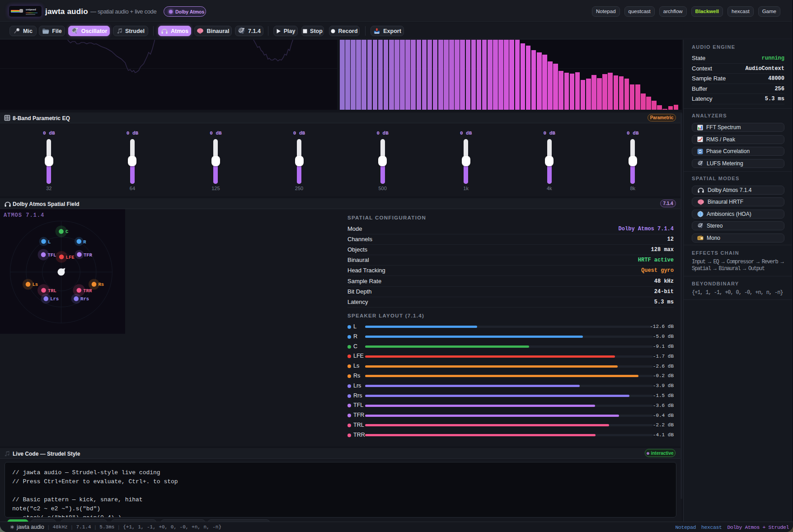 Image resolution: width=793 pixels, height=532 pixels. Describe the element at coordinates (70, 257) in the screenshot. I see `svg-text: LFE` at that location.